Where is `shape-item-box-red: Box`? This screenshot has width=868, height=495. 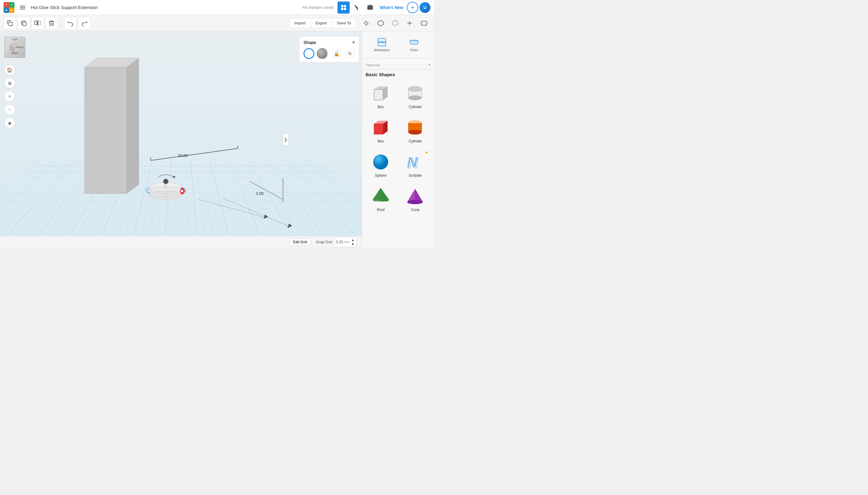
shape-item-box-red: Box is located at coordinates (381, 130).